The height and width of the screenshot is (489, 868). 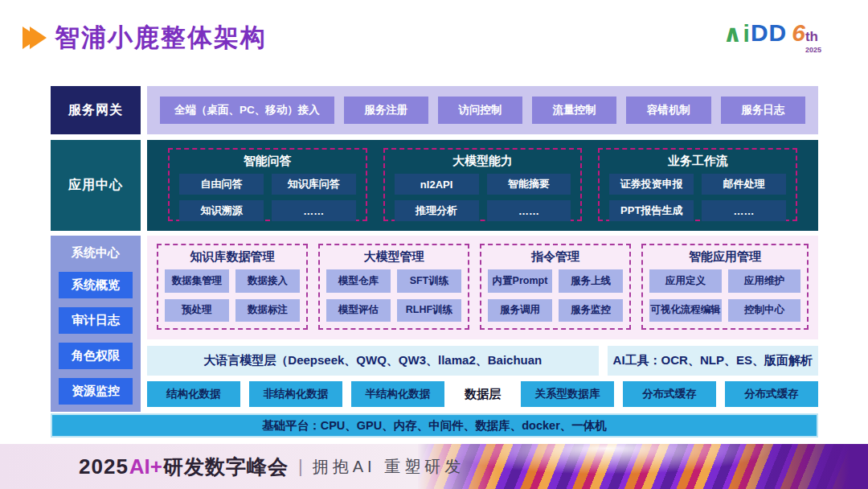 I want to click on logo-edition: 6th 2025, so click(x=805, y=33).